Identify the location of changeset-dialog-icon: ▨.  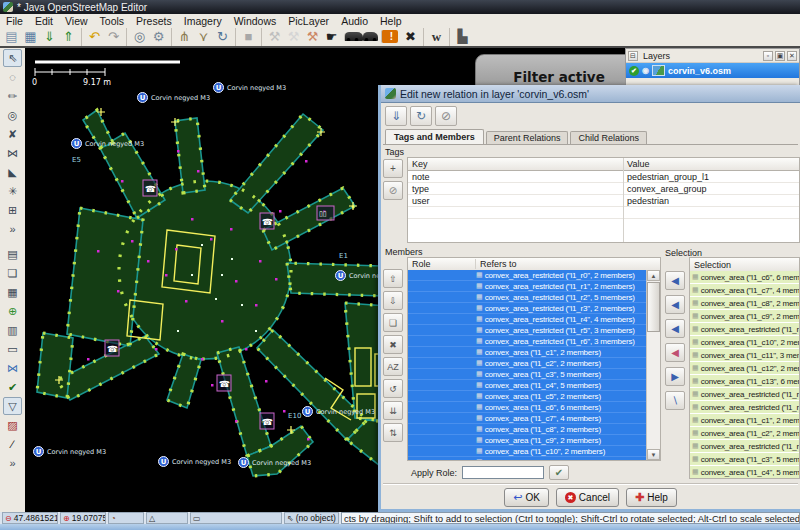
(12, 425).